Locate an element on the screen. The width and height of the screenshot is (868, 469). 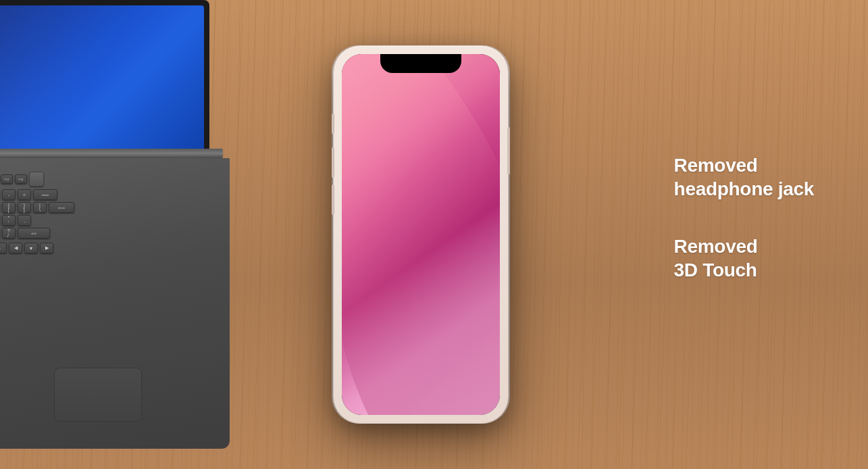
key-f11: F11 is located at coordinates (7, 179).